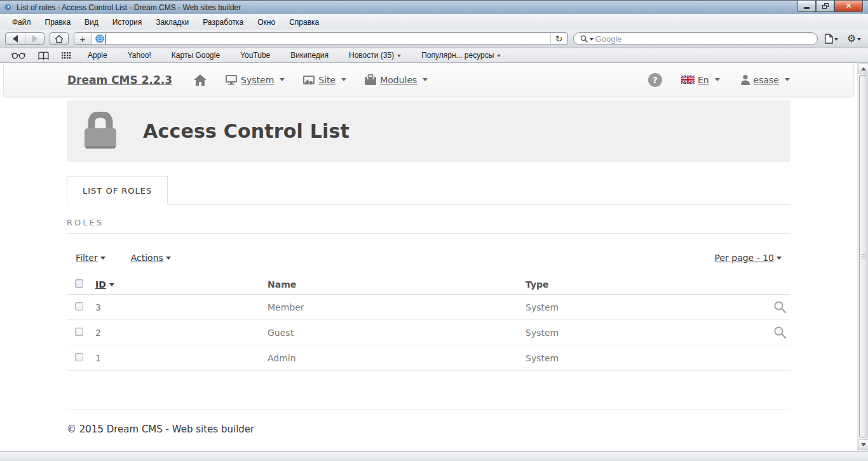 This screenshot has height=461, width=868. I want to click on titlebar: List of roles - Access Control List - Dr…, so click(434, 7).